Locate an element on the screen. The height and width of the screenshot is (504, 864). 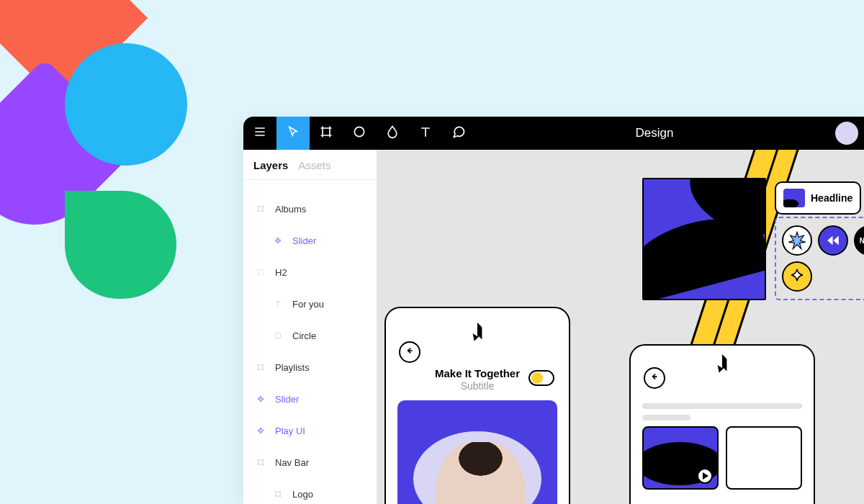
album-cover is located at coordinates (477, 452).